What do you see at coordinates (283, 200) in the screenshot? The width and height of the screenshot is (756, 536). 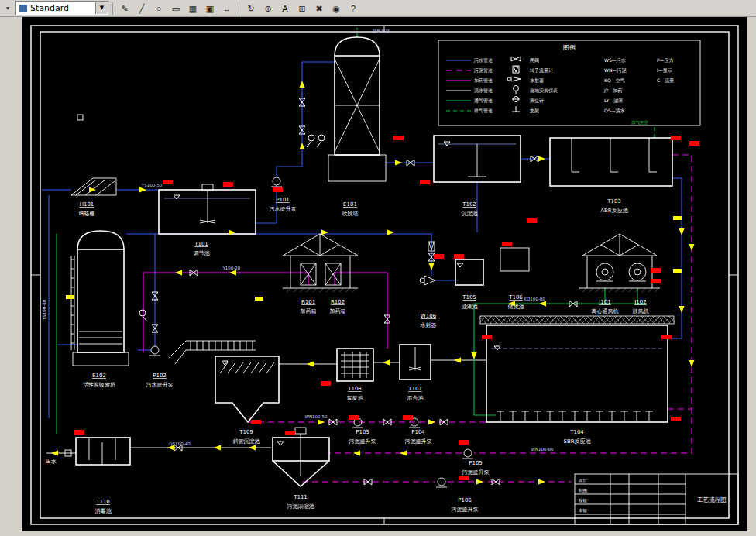 I see `equipment-id: P101` at bounding box center [283, 200].